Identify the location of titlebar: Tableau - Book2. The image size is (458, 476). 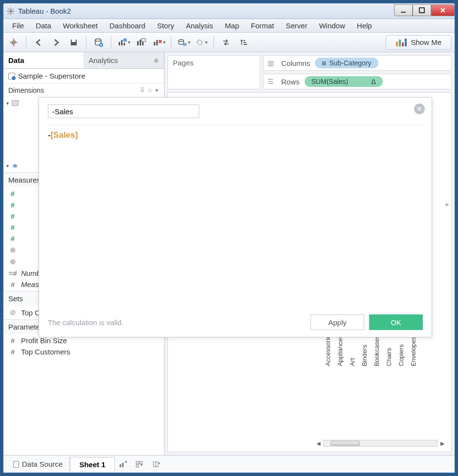
(229, 11).